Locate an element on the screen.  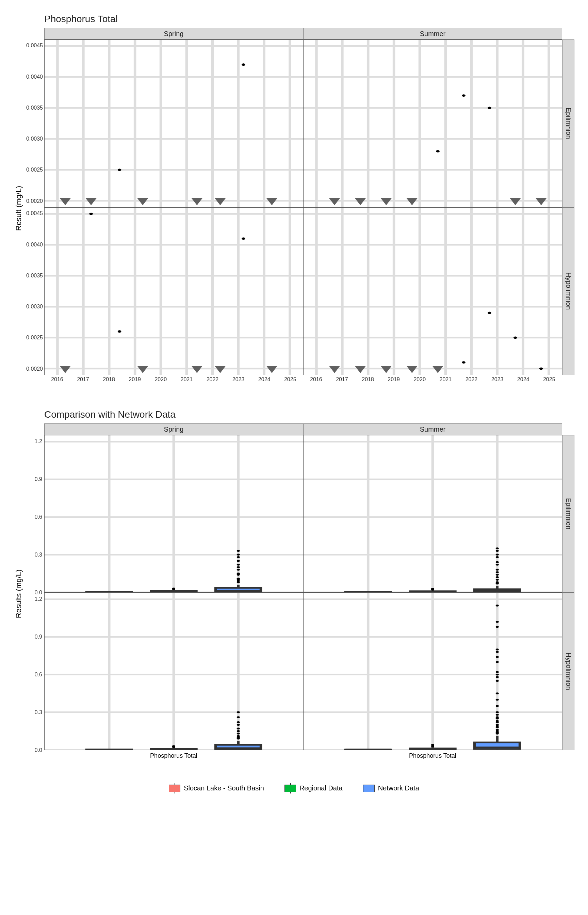
chart1-ylabel: Result (mg/L) is located at coordinates (19, 209).